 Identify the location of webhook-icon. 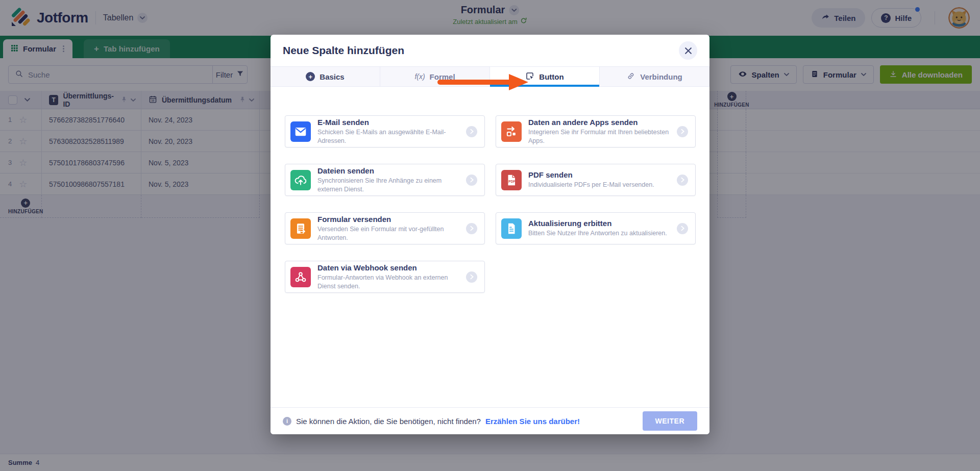
(301, 277).